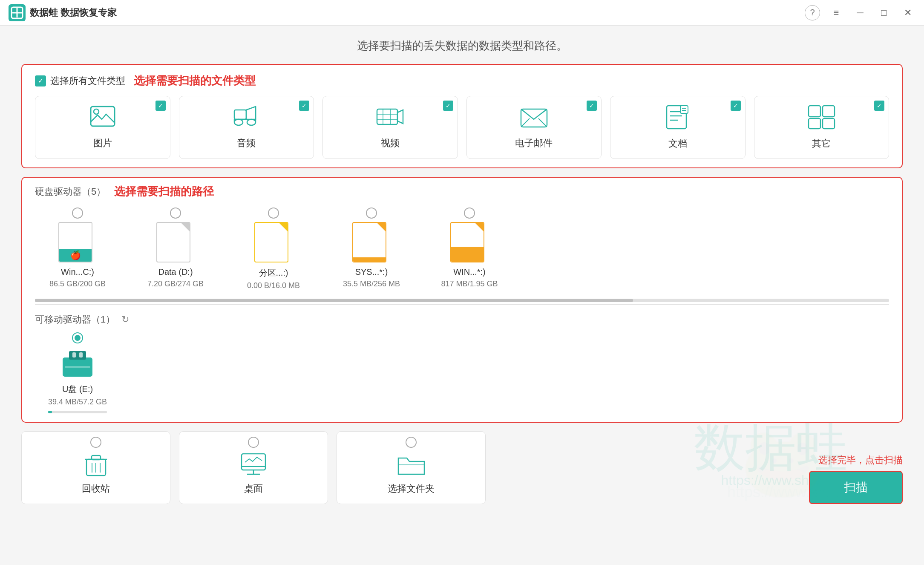 The height and width of the screenshot is (565, 924). What do you see at coordinates (164, 192) in the screenshot?
I see `path-section-title: 选择需要扫描的路径` at bounding box center [164, 192].